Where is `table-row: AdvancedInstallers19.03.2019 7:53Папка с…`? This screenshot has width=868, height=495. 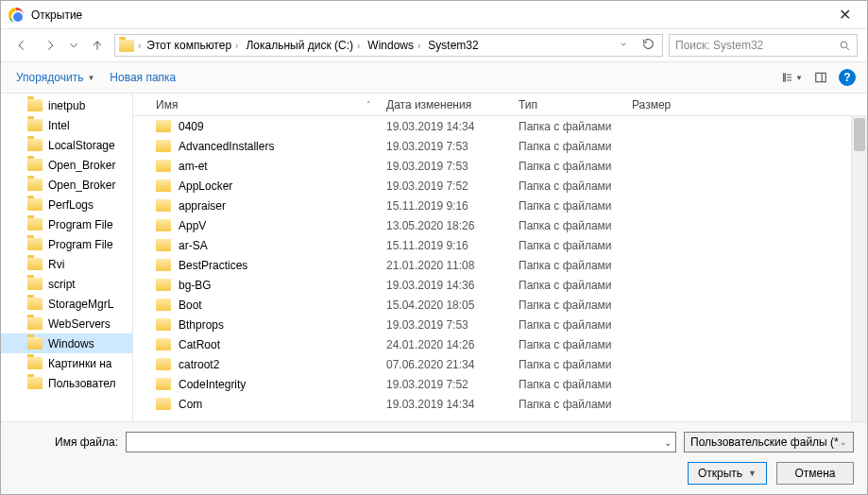 table-row: AdvancedInstallers19.03.2019 7:53Папка с… is located at coordinates (501, 145).